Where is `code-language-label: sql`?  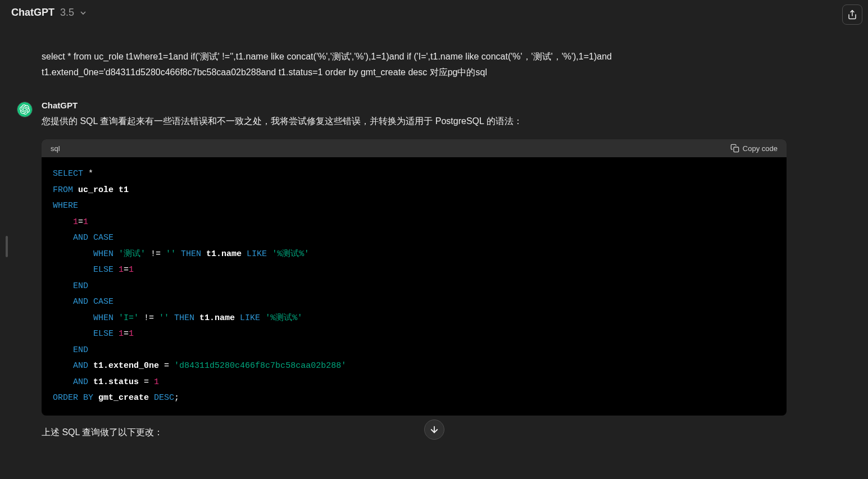 code-language-label: sql is located at coordinates (55, 148).